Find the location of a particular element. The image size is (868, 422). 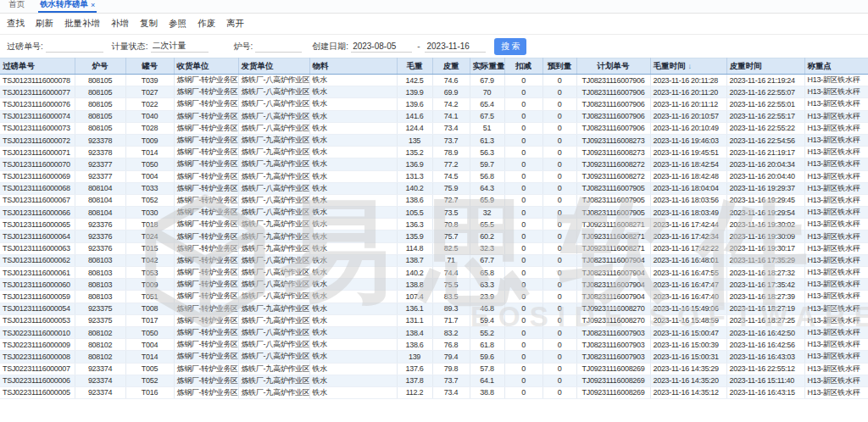

close-icon: × is located at coordinates (93, 5).